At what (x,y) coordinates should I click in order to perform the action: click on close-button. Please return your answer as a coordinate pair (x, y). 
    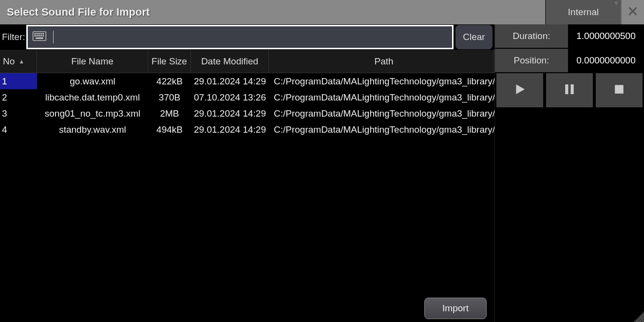
    Looking at the image, I should click on (632, 12).